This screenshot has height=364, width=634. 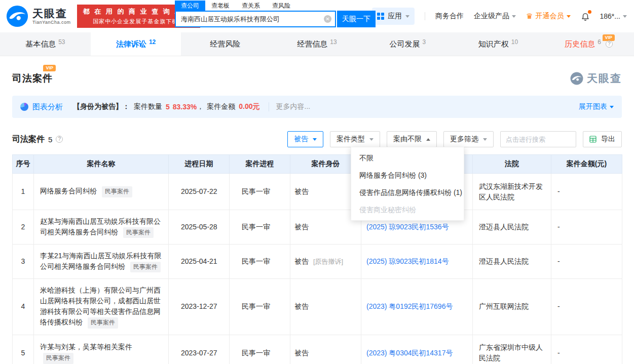 What do you see at coordinates (50, 140) in the screenshot?
I see `list-count: 5` at bounding box center [50, 140].